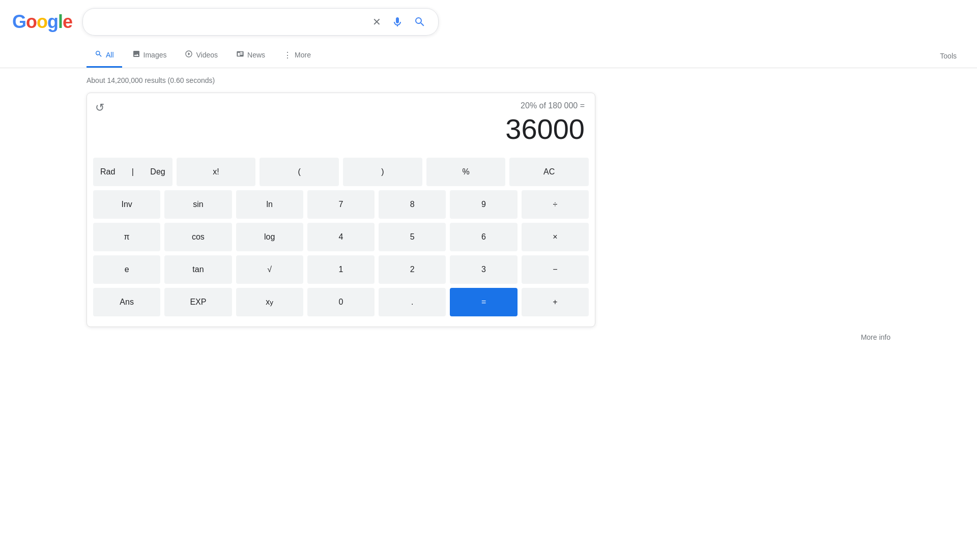 The width and height of the screenshot is (977, 560). I want to click on exp-button: EXP, so click(198, 302).